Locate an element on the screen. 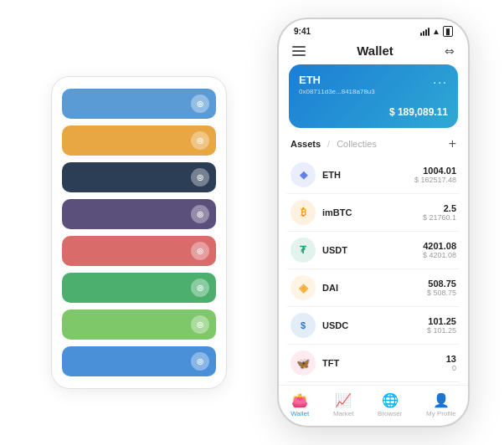 The height and width of the screenshot is (445, 504). usdc-amounts: 101.25 $ 101.25 is located at coordinates (442, 325).